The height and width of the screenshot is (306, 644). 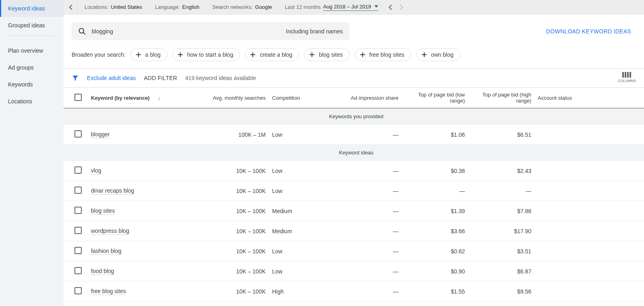 What do you see at coordinates (332, 7) in the screenshot?
I see `date-range-selector: Last 12 months Aug 2018 – Jul 2019` at bounding box center [332, 7].